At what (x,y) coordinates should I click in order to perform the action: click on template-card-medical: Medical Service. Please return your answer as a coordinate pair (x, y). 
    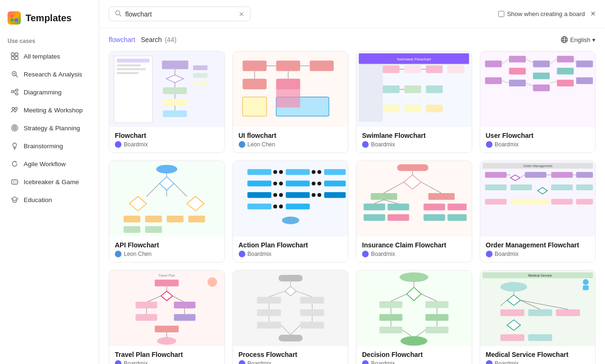
    Looking at the image, I should click on (538, 317).